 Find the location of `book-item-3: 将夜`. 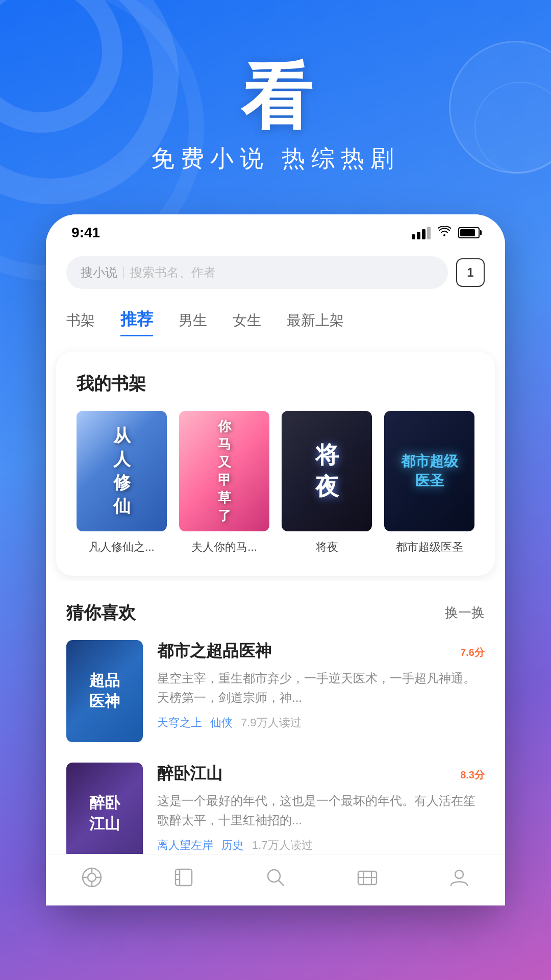

book-item-3: 将夜 is located at coordinates (327, 483).